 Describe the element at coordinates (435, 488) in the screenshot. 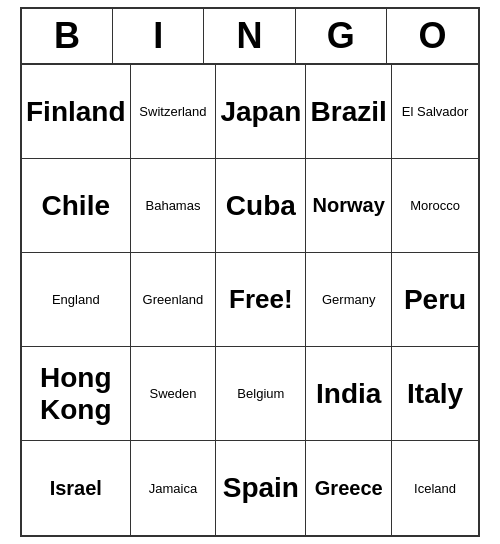

I see `cell-r4-c4: Iceland` at that location.